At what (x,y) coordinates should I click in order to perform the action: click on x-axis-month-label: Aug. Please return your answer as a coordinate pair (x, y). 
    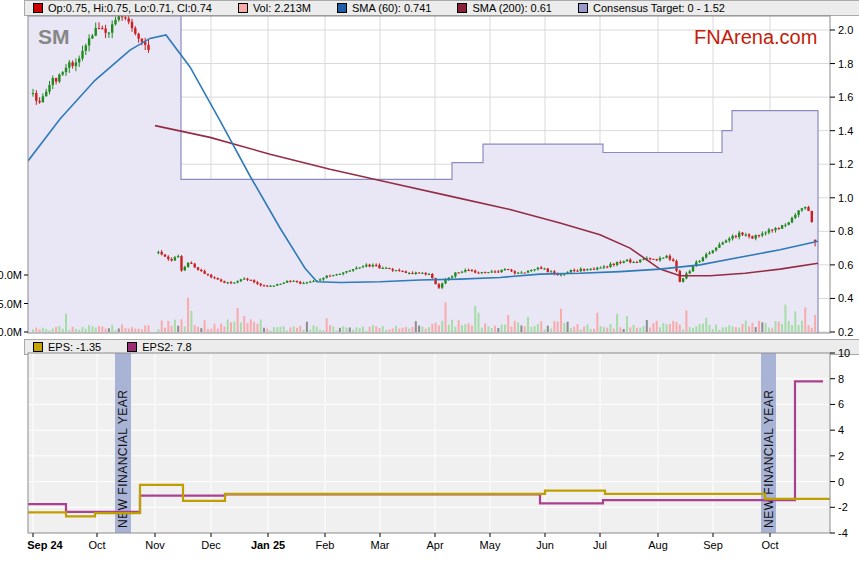
    Looking at the image, I should click on (658, 545).